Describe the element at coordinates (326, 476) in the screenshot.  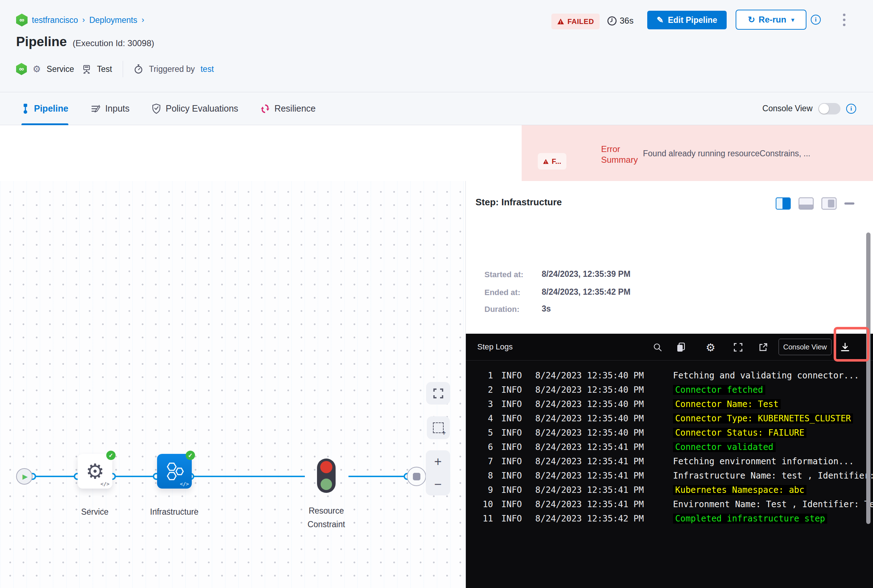
I see `resource-constraint-node` at that location.